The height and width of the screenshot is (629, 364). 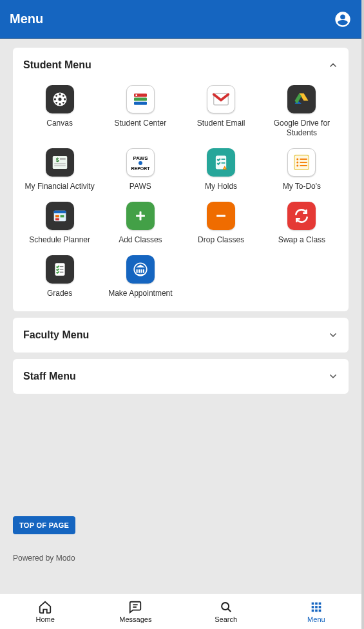 What do you see at coordinates (180, 376) in the screenshot?
I see `staff-menu-panel: Staff Menu` at bounding box center [180, 376].